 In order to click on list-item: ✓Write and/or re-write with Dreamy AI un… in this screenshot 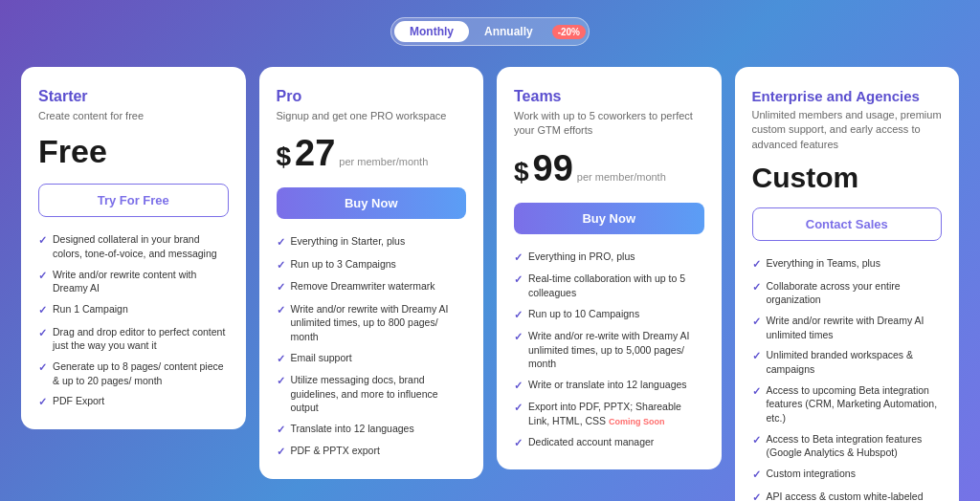, I will do `click(609, 350)`.